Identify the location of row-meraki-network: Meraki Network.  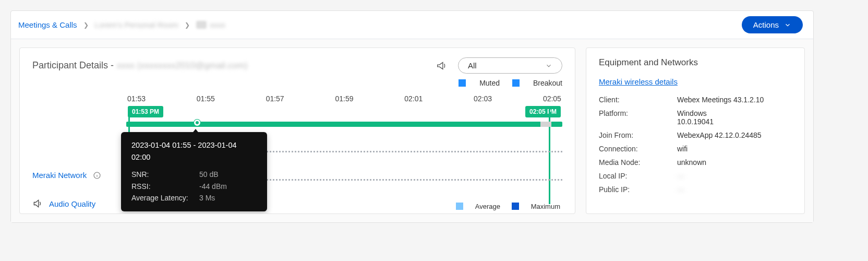
(82, 175).